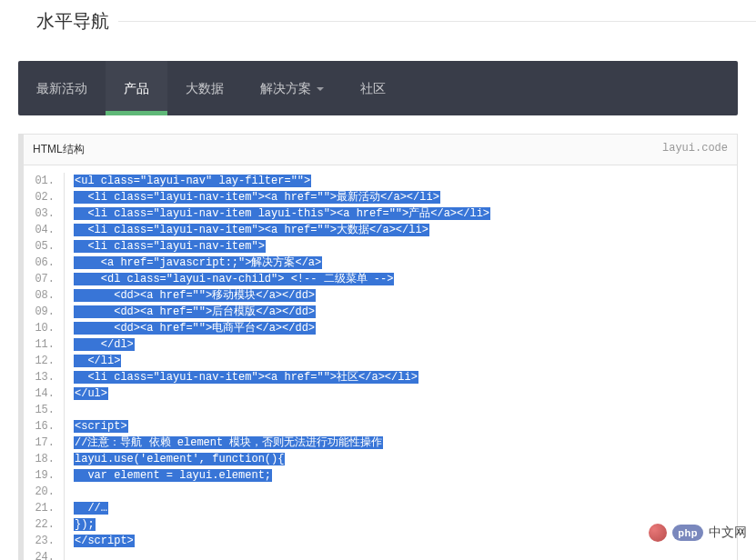 The height and width of the screenshot is (560, 756). I want to click on code-line: 01.<ul class="layui-nav" lay-filter="">, so click(380, 181).